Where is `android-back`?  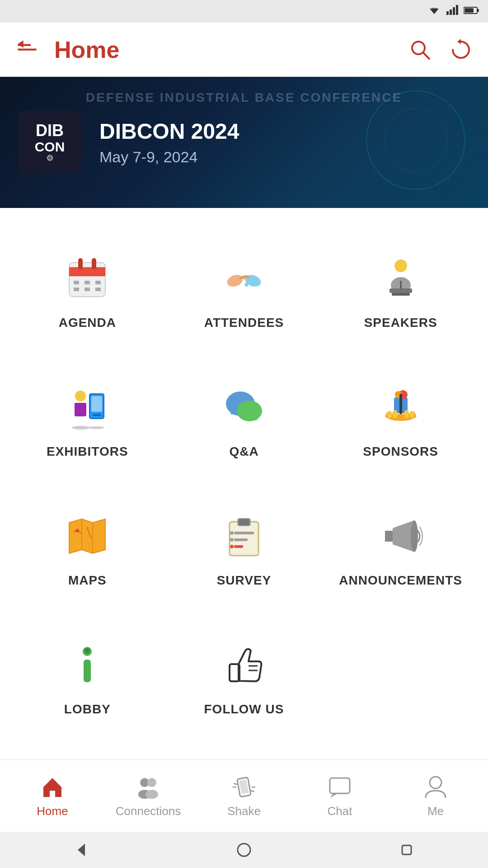 android-back is located at coordinates (81, 850).